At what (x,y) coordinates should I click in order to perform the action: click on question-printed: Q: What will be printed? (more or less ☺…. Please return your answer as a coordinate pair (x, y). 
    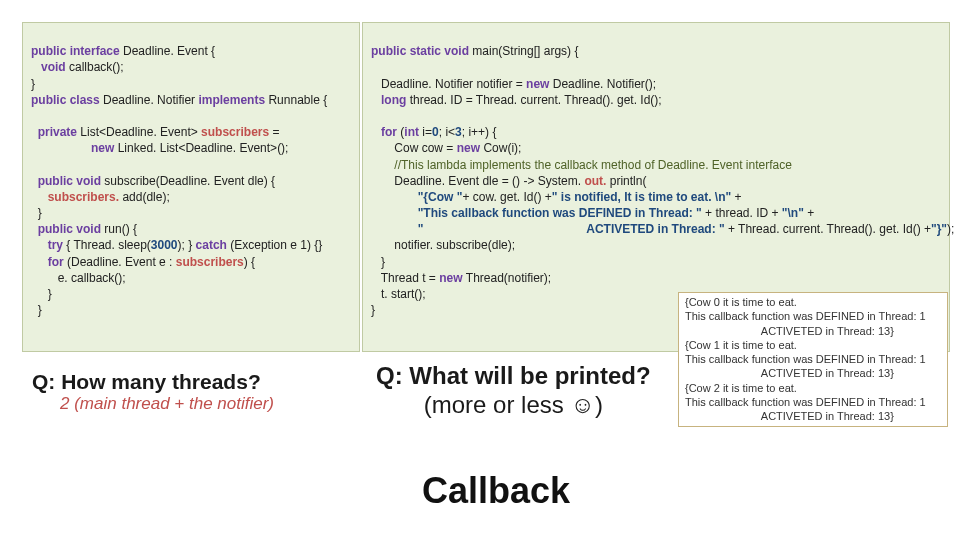
    Looking at the image, I should click on (514, 391).